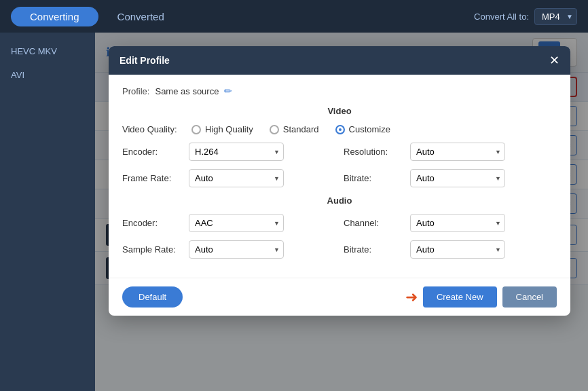 This screenshot has height=391, width=588. What do you see at coordinates (458, 223) in the screenshot?
I see `channel-select-wrapper: Auto ▼` at bounding box center [458, 223].